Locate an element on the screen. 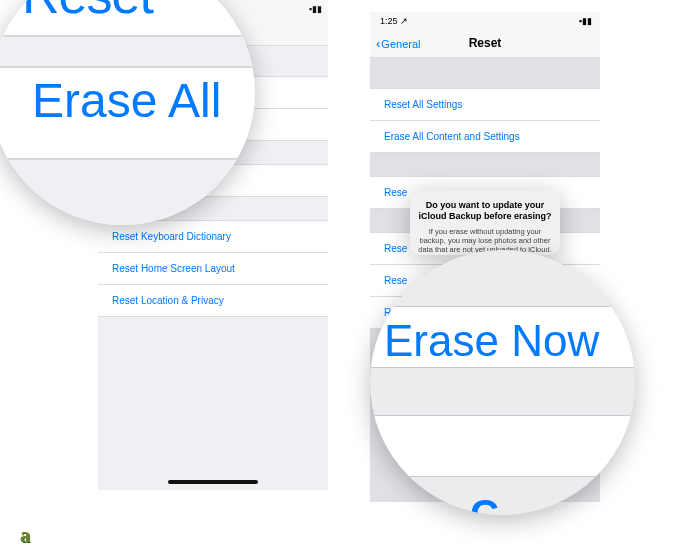  home-indicator is located at coordinates (213, 482).